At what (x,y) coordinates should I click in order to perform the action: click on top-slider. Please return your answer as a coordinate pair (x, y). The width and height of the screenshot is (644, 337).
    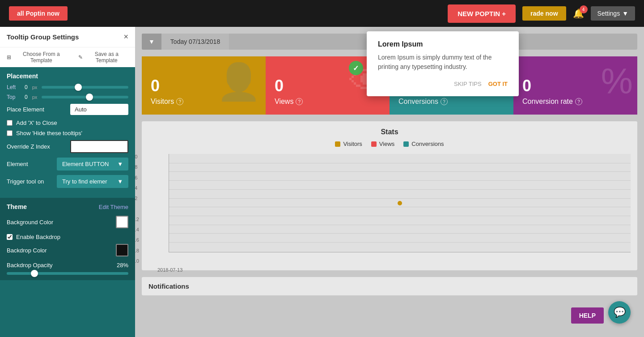
    Looking at the image, I should click on (85, 97).